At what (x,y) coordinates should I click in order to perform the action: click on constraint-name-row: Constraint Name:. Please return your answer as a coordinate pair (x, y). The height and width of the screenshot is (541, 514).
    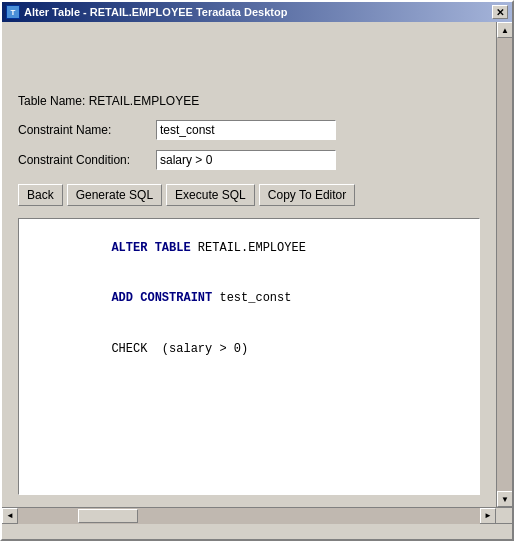
    Looking at the image, I should click on (249, 130).